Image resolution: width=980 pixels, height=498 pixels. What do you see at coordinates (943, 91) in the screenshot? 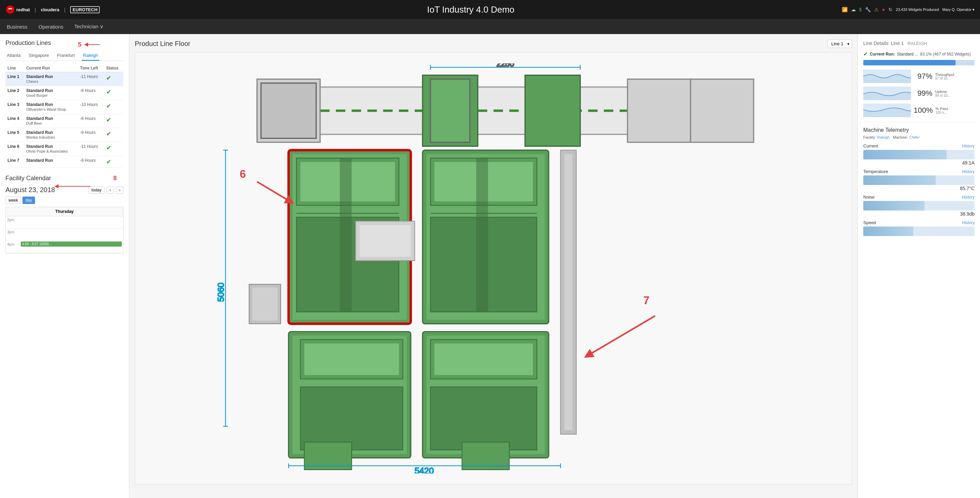
I see `metric-label-uptime: Uptime` at bounding box center [943, 91].